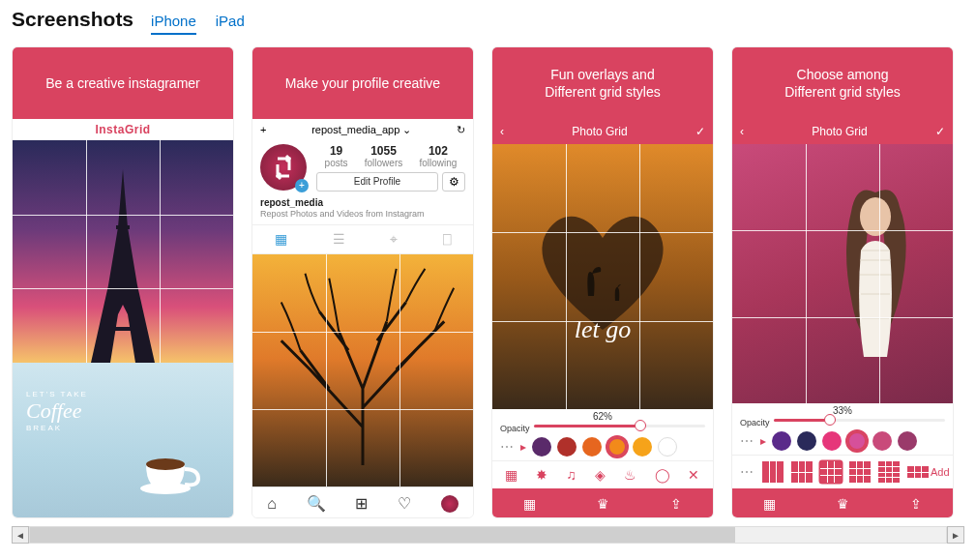  I want to click on opacity-control: 62% Opacity, so click(603, 422).